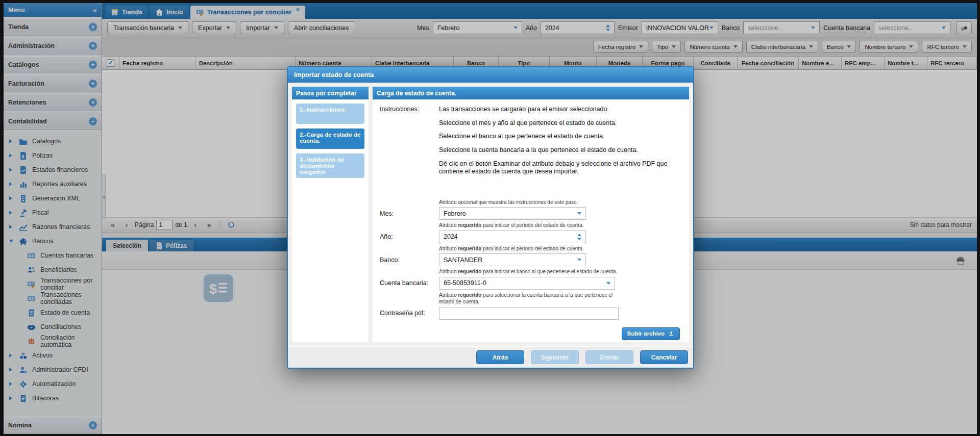  What do you see at coordinates (330, 214) in the screenshot?
I see `steps-panel: Pasos por completar 1.-Instrucciones 2.-…` at bounding box center [330, 214].